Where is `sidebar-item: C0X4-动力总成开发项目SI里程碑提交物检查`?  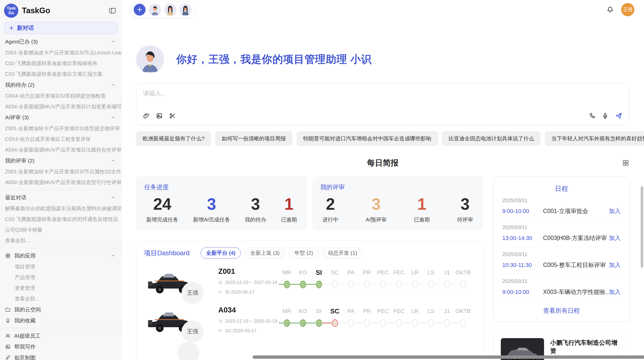 sidebar-item: C0X4-动力总成开发项目SI里程碑提交物检查 is located at coordinates (61, 96).